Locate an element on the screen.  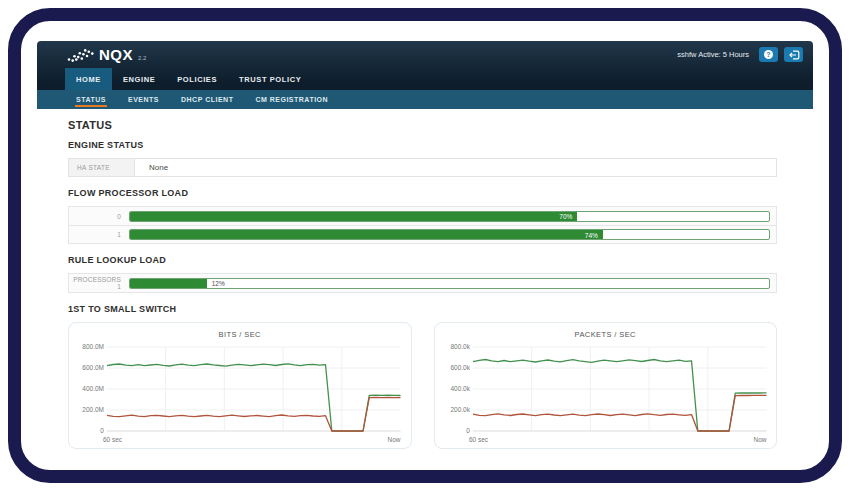
nav-item-engine: ENGINE is located at coordinates (139, 79).